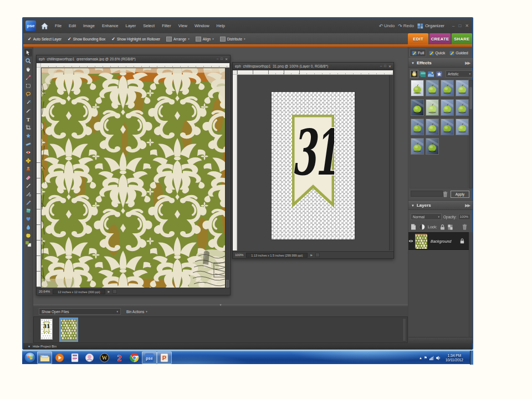 This screenshot has height=399, width=532. I want to click on all-effects-category-icon, so click(439, 74).